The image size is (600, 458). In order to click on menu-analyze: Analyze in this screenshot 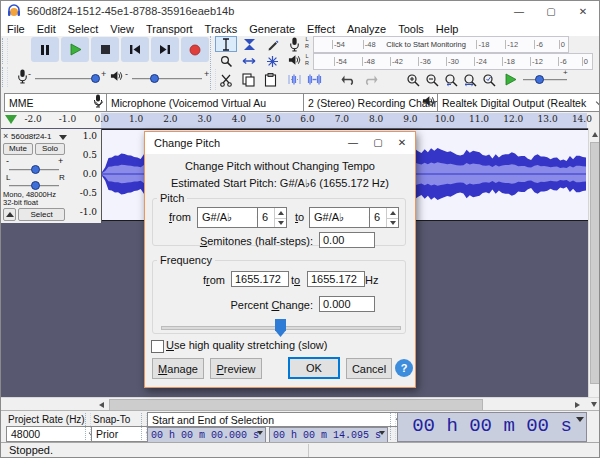, I will do `click(366, 29)`.